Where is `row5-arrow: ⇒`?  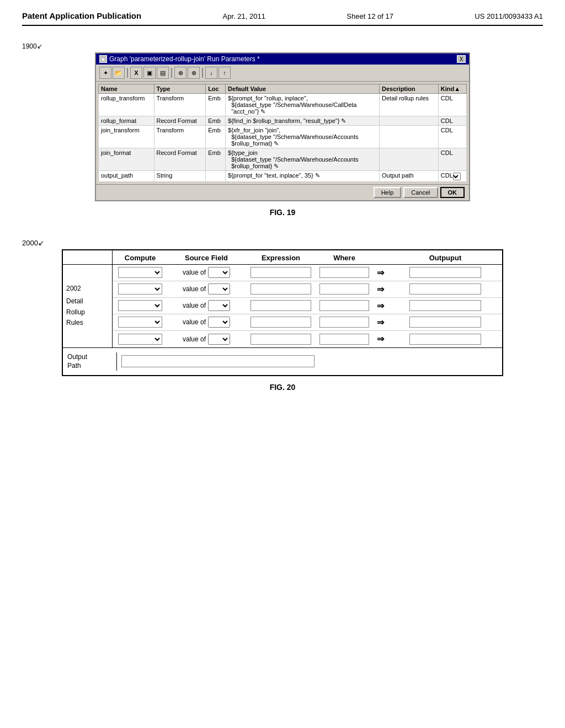
row5-arrow: ⇒ is located at coordinates (380, 339).